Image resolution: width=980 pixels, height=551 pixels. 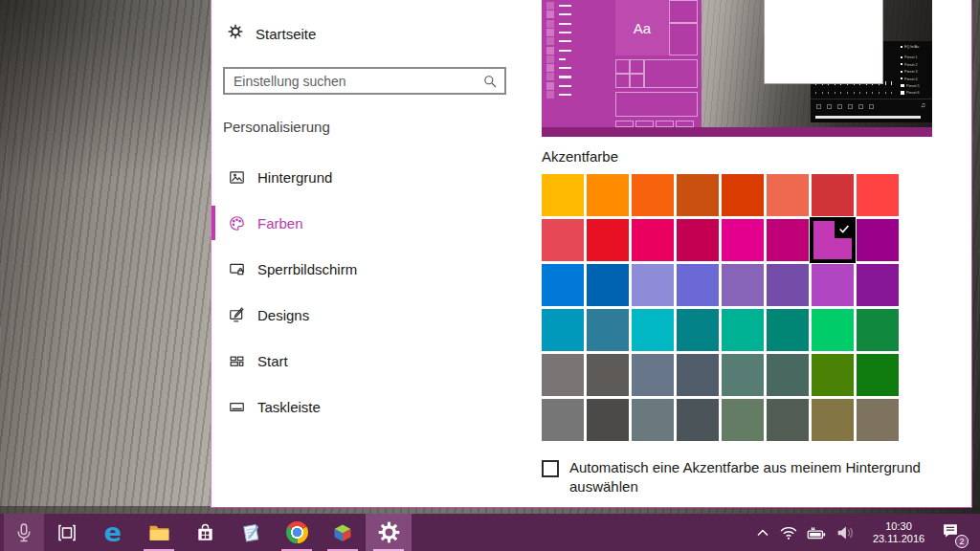 I want to click on sidebar-item-farben: Farben, so click(x=369, y=223).